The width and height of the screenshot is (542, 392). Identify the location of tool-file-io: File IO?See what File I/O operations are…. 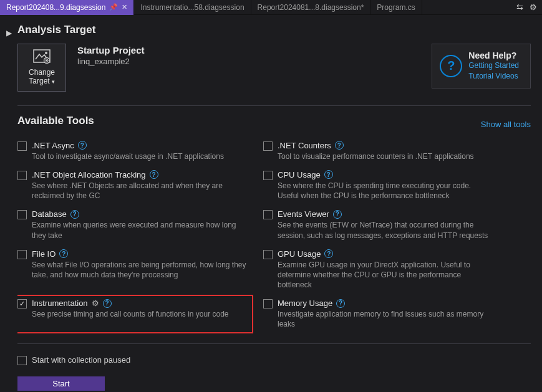
(133, 270).